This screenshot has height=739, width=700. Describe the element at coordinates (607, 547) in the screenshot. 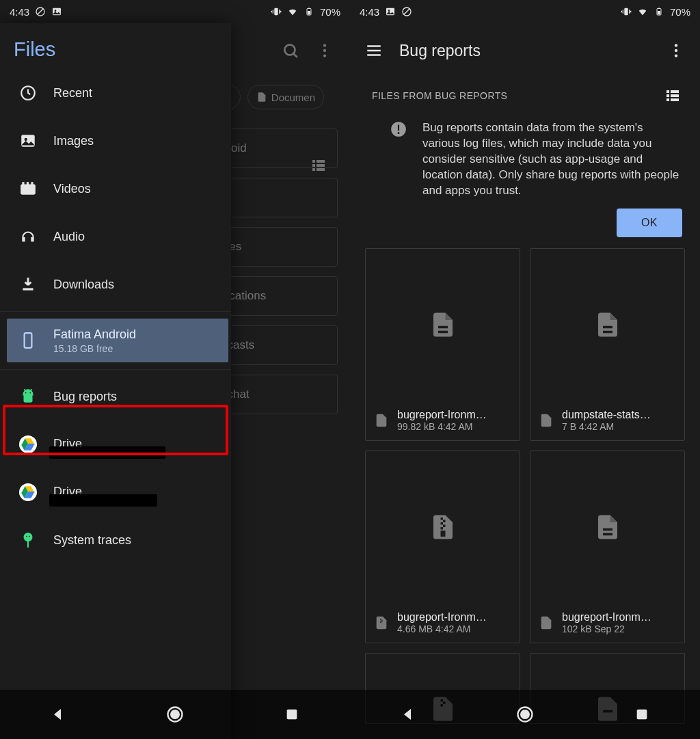

I see `file-card: bugreport-Ironm… 102 kB Sep 22` at that location.